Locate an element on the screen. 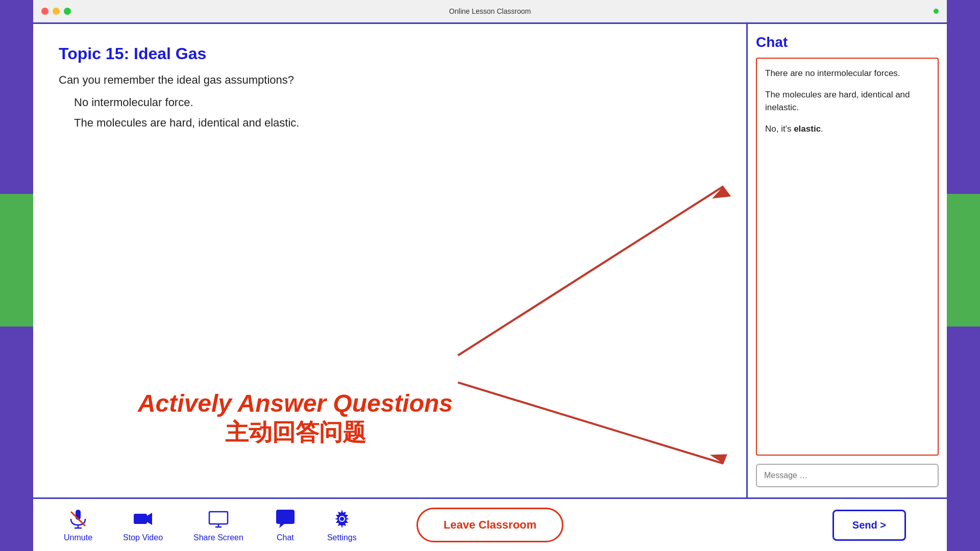 The height and width of the screenshot is (551, 980). chat-button: Chat is located at coordinates (285, 525).